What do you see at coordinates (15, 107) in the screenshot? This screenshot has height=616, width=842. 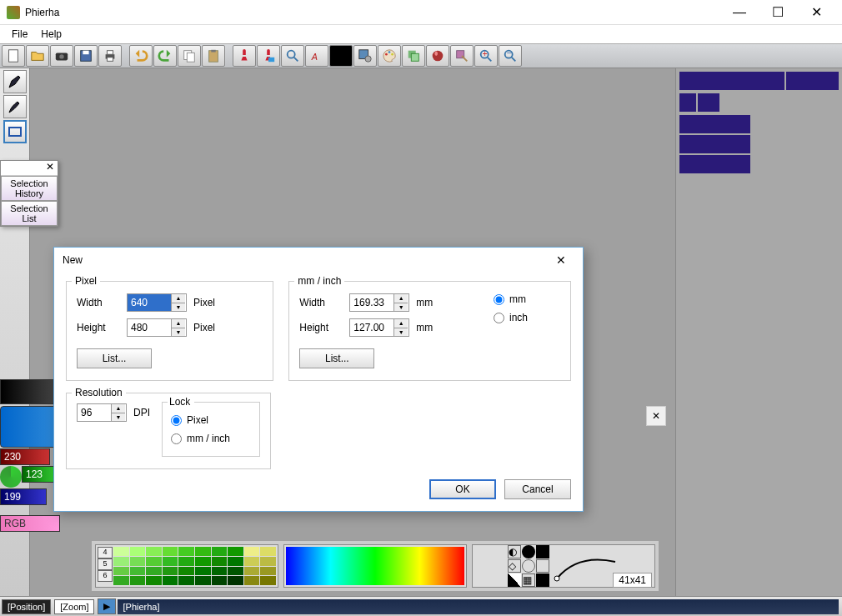 I see `brush-tool-icon` at bounding box center [15, 107].